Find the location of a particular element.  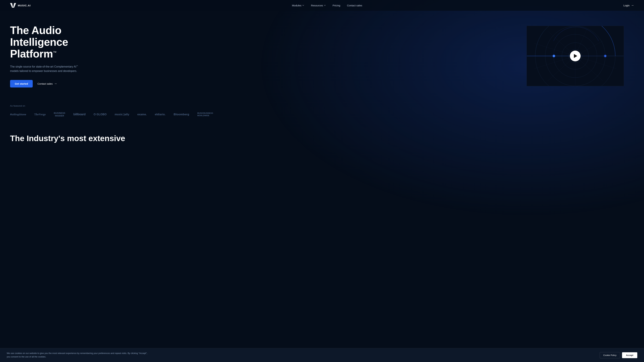

navbar: MUSIC.AI Modules Resources Pricing Conta… is located at coordinates (322, 5).